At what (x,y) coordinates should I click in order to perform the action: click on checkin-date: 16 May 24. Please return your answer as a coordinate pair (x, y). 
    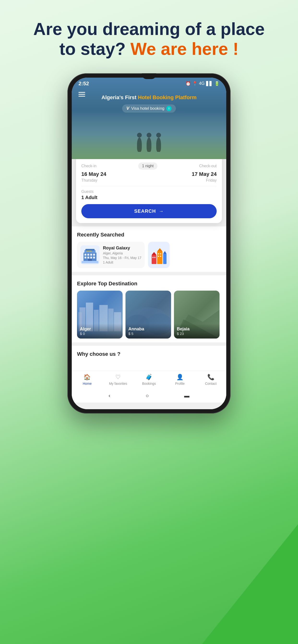
    Looking at the image, I should click on (94, 174).